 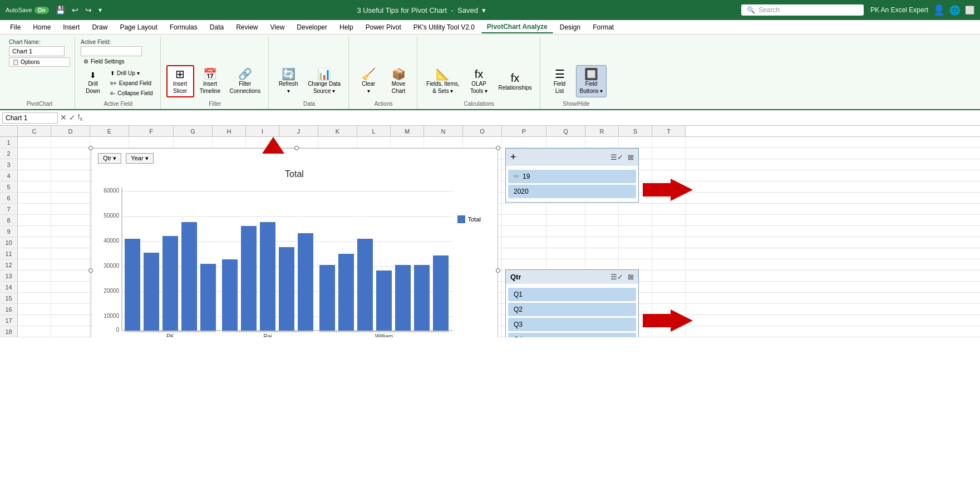 What do you see at coordinates (180, 81) in the screenshot?
I see `insert-slicer-button: ⊞ Insert Slicer` at bounding box center [180, 81].